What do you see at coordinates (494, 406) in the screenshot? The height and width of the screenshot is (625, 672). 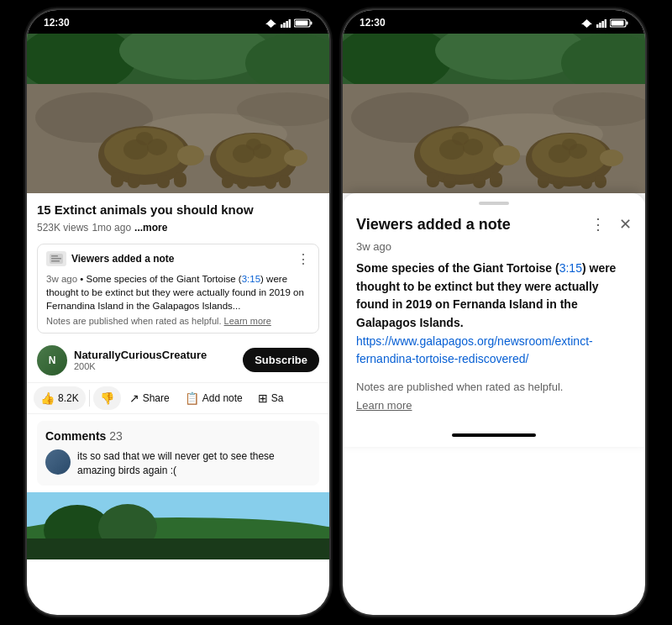 I see `sheet-learn-more: Learn more` at bounding box center [494, 406].